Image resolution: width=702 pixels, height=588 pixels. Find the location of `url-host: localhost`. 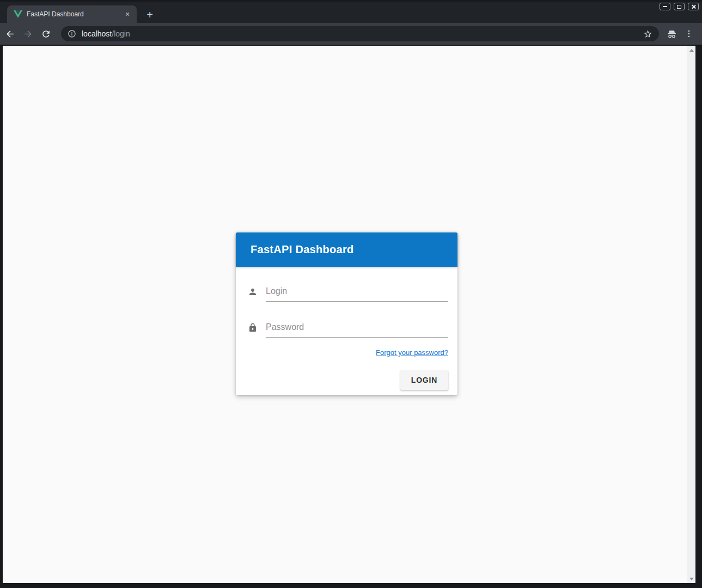

url-host: localhost is located at coordinates (97, 34).